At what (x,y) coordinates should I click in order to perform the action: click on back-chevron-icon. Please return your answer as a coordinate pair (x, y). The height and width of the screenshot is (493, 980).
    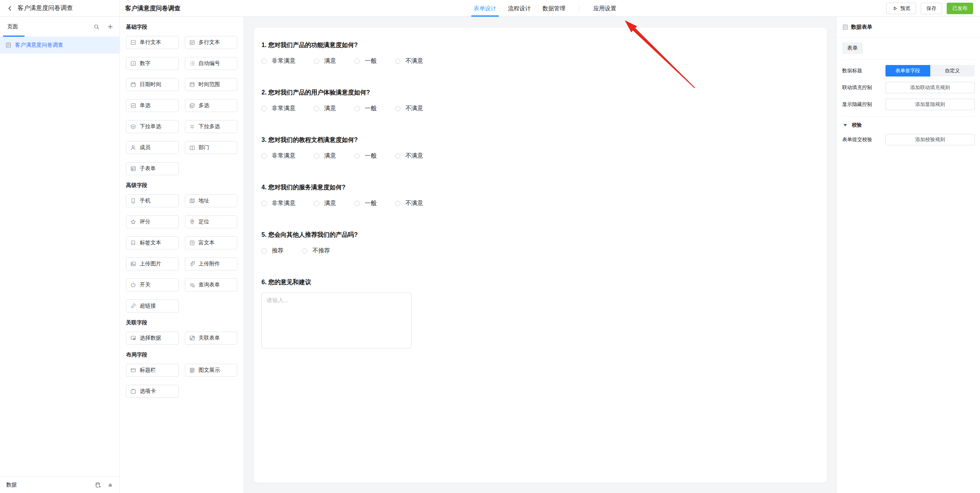
    Looking at the image, I should click on (10, 8).